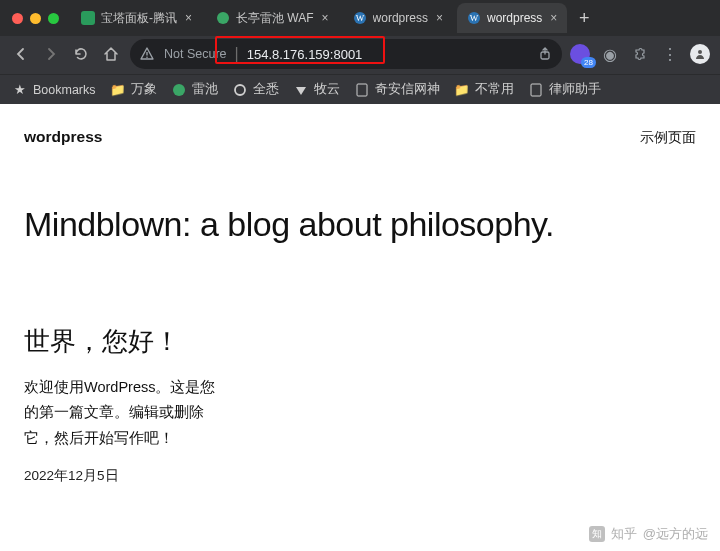 The height and width of the screenshot is (551, 720). I want to click on bookmark-item: 雷池, so click(194, 90).